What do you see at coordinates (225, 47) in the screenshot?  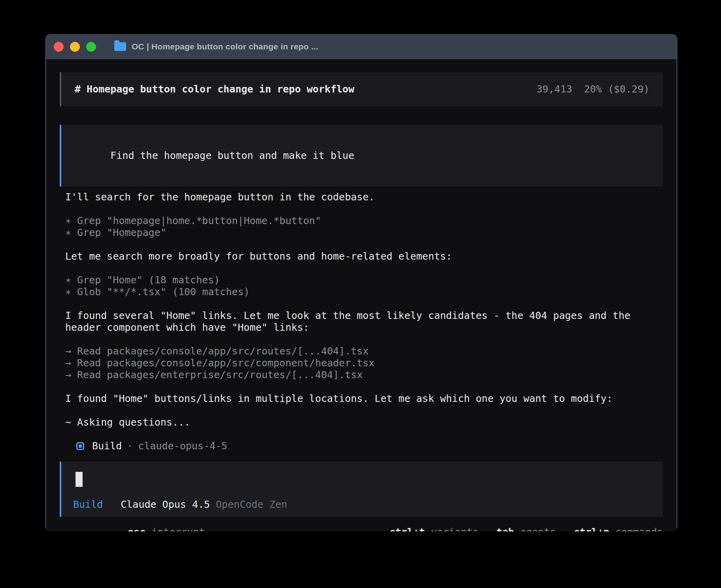 I see `window-title: OC | Homepage button color change in rep…` at bounding box center [225, 47].